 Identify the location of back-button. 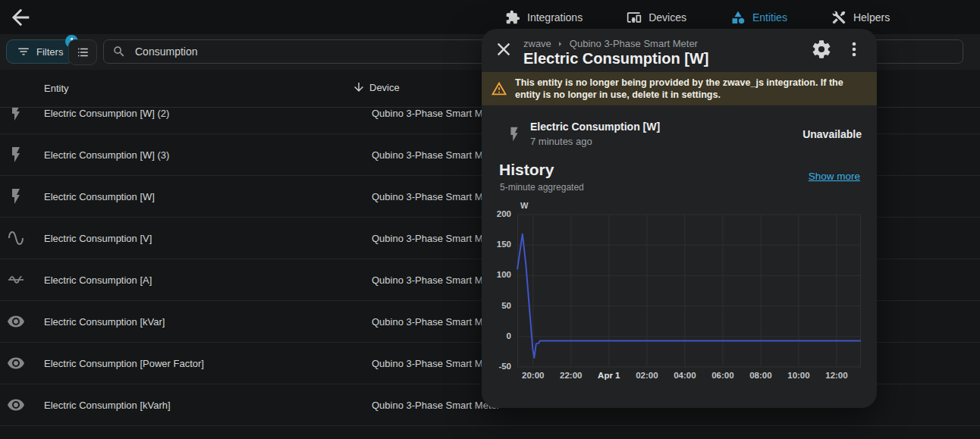
(20, 17).